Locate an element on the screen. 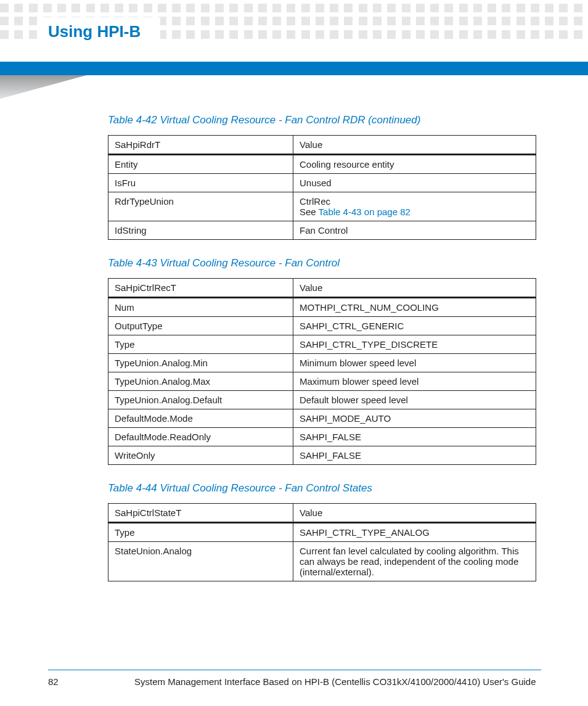 Image resolution: width=588 pixels, height=706 pixels. table-row: StateUnion.AnalogCurrent fan level calcu… is located at coordinates (322, 562).